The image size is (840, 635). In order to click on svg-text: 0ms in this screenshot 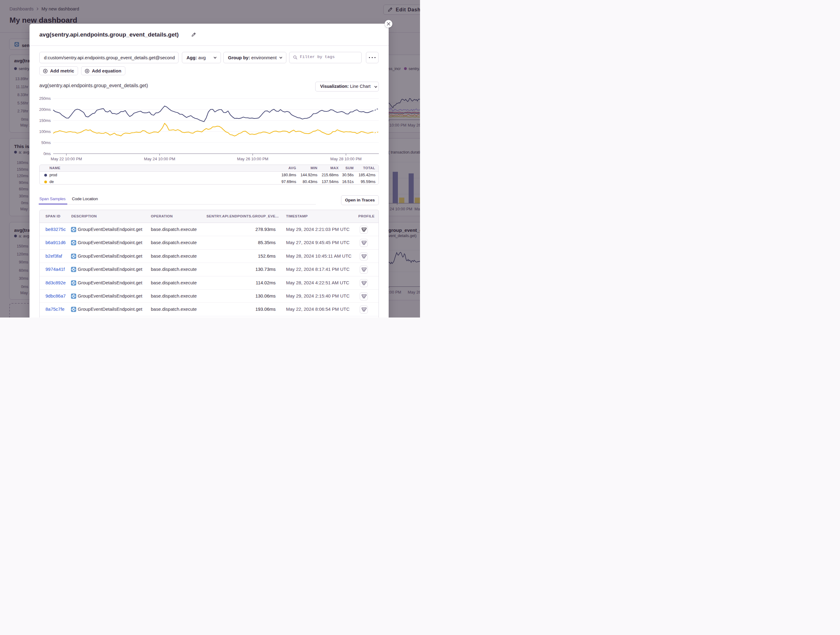, I will do `click(47, 154)`.